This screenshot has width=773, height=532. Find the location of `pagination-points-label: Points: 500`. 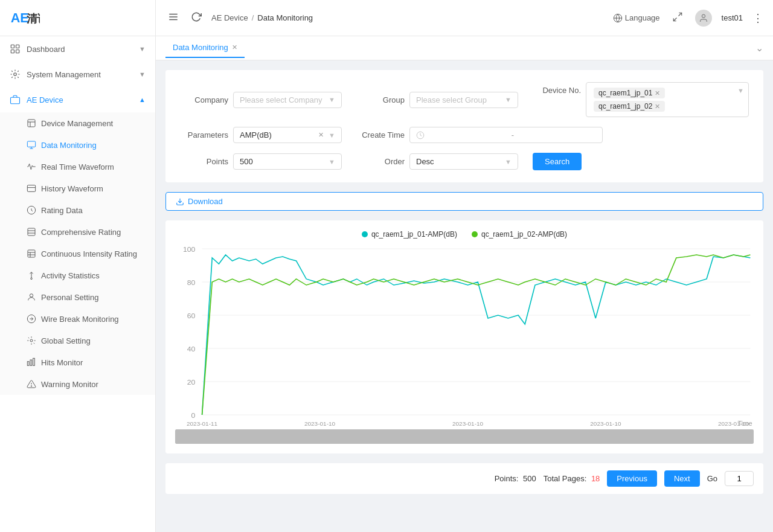

pagination-points-label: Points: 500 is located at coordinates (516, 478).